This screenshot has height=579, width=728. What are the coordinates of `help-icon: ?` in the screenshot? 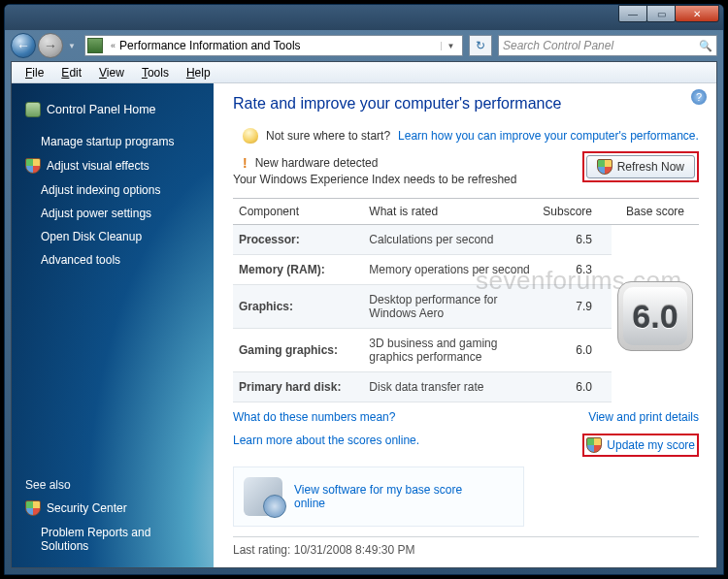 It's located at (699, 97).